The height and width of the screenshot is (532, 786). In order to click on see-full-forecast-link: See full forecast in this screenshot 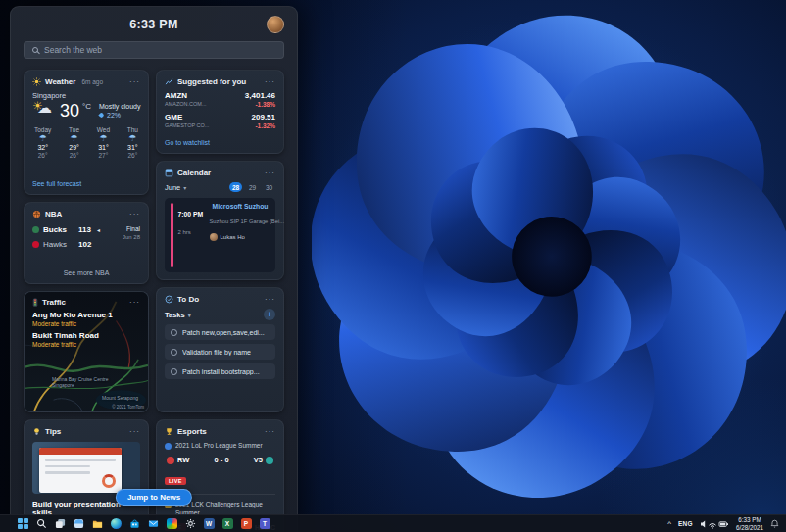, I will do `click(86, 184)`.